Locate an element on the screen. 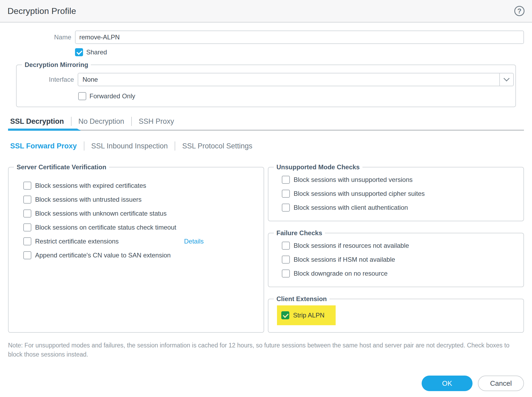 This screenshot has width=532, height=397. interface-label: Interface is located at coordinates (47, 80).